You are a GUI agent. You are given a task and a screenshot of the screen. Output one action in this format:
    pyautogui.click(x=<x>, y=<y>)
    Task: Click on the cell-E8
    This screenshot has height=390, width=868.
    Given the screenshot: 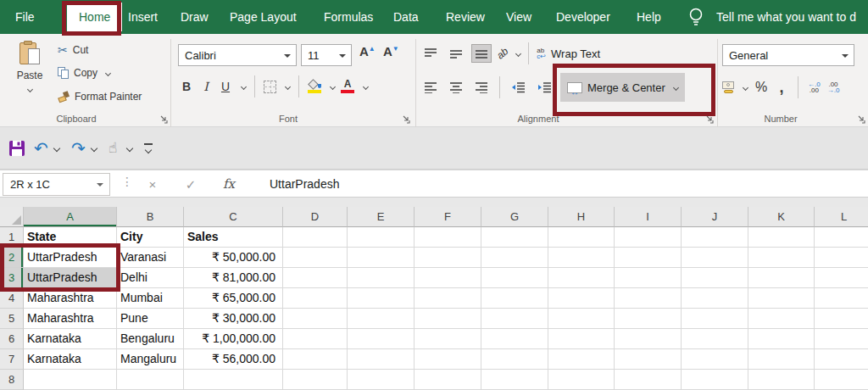 What is the action you would take?
    pyautogui.click(x=381, y=380)
    